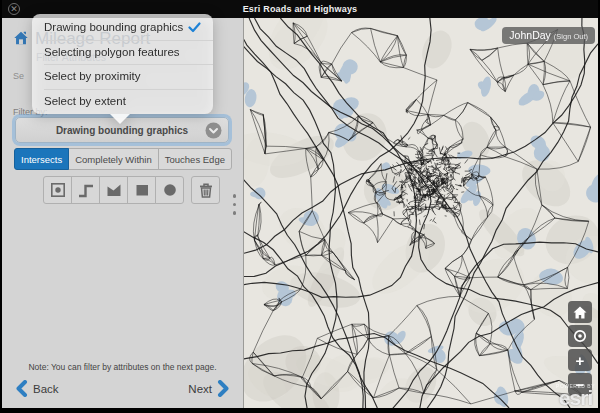 This screenshot has width=600, height=413. Describe the element at coordinates (18, 76) in the screenshot. I see `helper-text-fragment: Se` at that location.